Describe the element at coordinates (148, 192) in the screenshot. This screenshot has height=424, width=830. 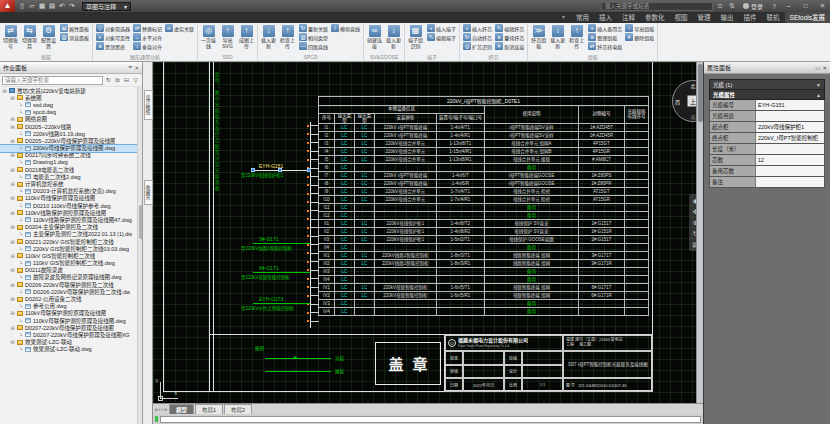
I see `panel-side-tab: 收藏夹` at that location.